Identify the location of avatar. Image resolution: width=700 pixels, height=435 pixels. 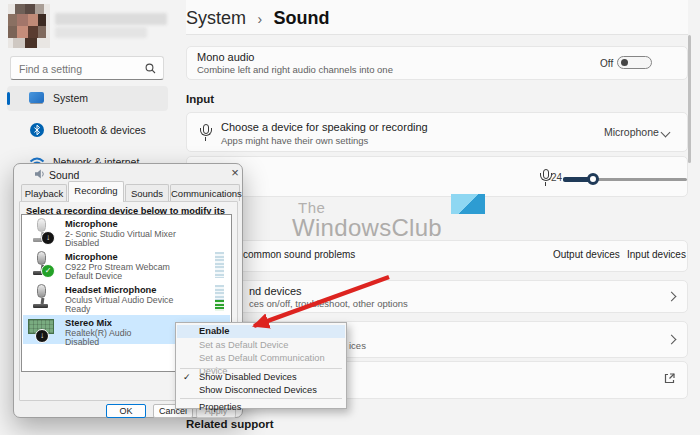
(29, 26).